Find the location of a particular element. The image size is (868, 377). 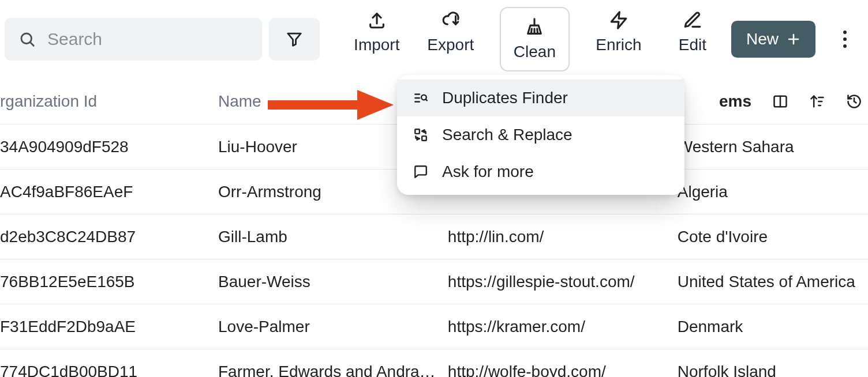

more-menu-button is located at coordinates (845, 39).